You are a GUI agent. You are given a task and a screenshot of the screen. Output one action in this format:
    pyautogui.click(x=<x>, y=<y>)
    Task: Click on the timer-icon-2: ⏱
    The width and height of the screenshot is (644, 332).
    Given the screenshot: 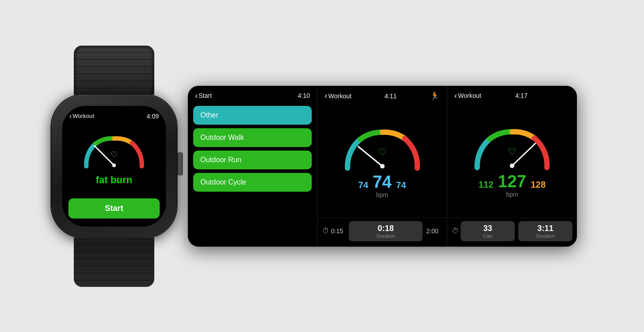 What is the action you would take?
    pyautogui.click(x=326, y=231)
    